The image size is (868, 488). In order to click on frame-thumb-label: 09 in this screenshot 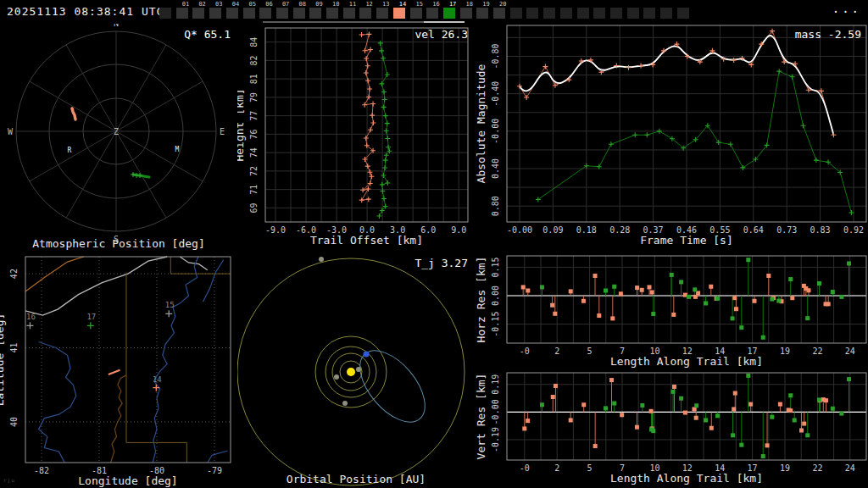, I will do `click(319, 4)`.